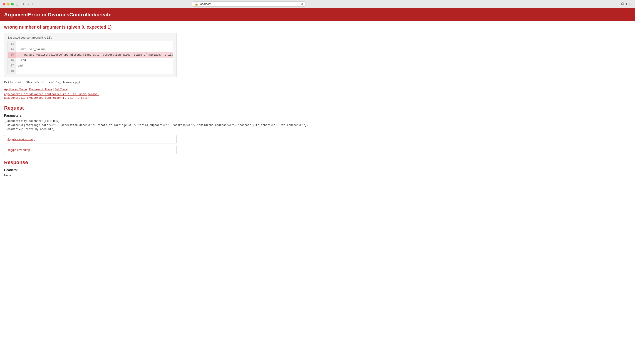 The width and height of the screenshot is (635, 364). Describe the element at coordinates (14, 82) in the screenshot. I see `rails-root-label: Rails.root:` at that location.